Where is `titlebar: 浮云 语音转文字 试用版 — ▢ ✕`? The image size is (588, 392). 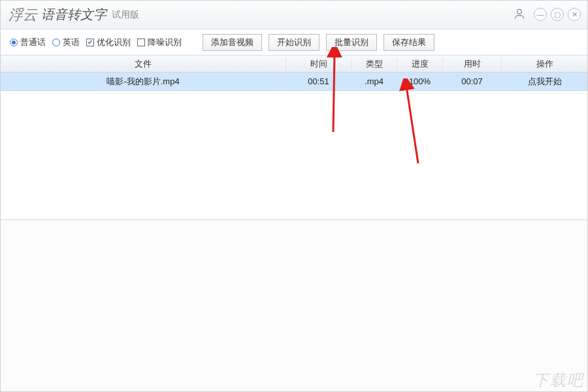 titlebar: 浮云 语音转文字 试用版 — ▢ ✕ is located at coordinates (294, 15).